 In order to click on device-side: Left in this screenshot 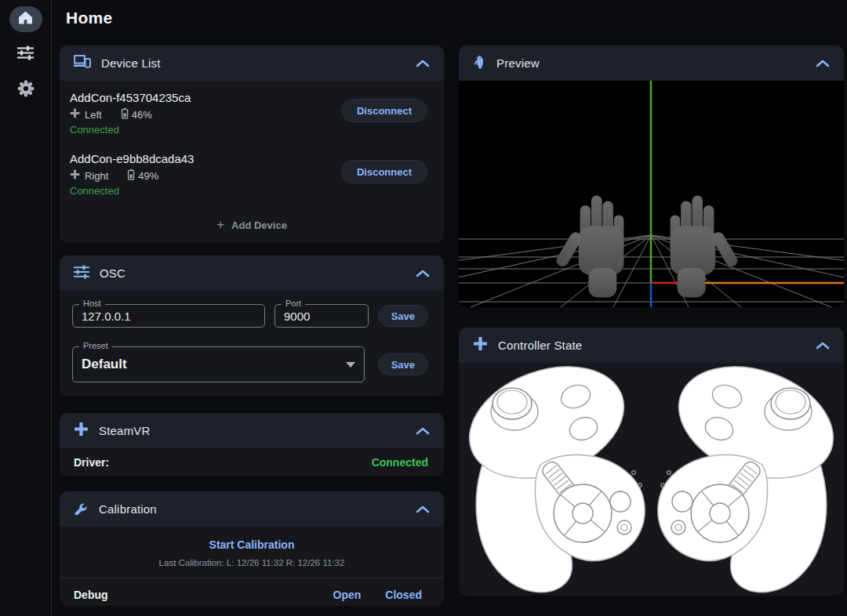, I will do `click(93, 114)`.